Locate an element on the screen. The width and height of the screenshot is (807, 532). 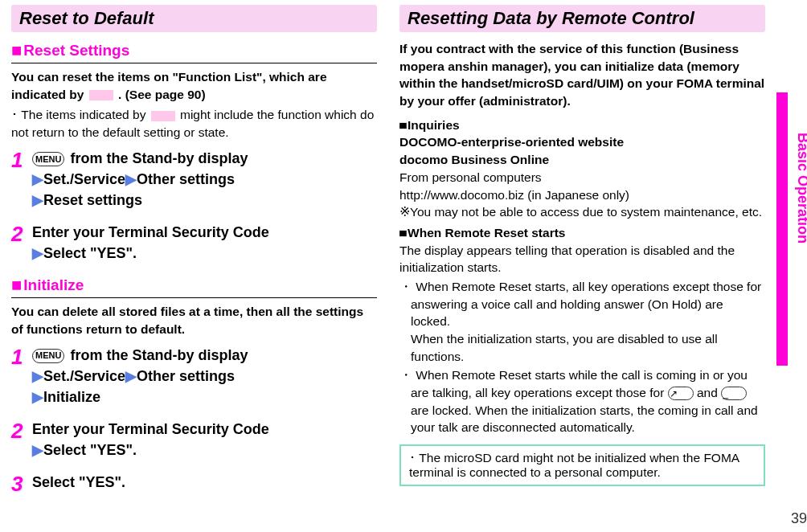
reset-settings-heading: ■ Reset Settings is located at coordinates (195, 51).